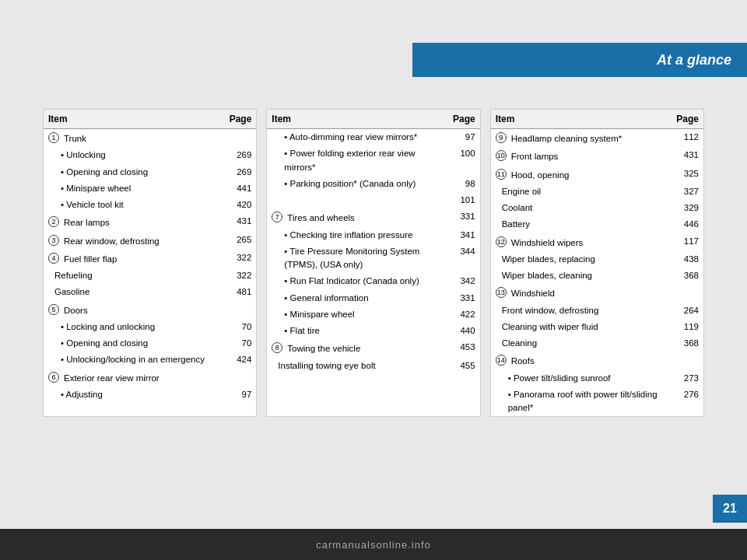 This screenshot has height=560, width=747. I want to click on circle-number: 5, so click(54, 310).